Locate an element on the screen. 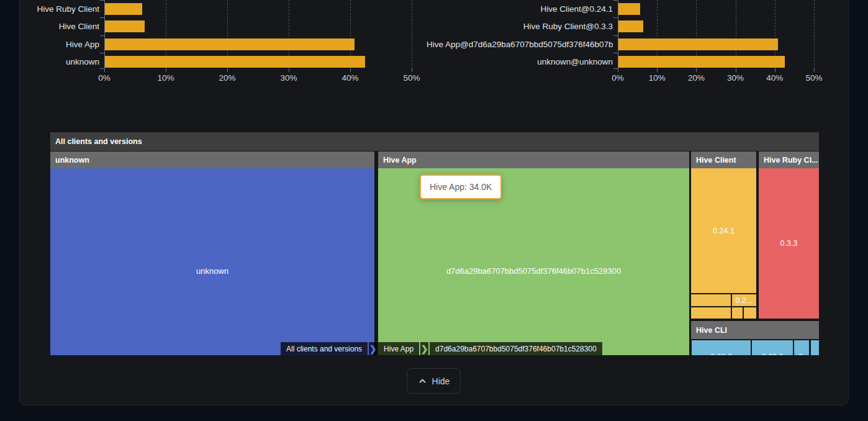  treemap-group-header: unknown is located at coordinates (212, 160).